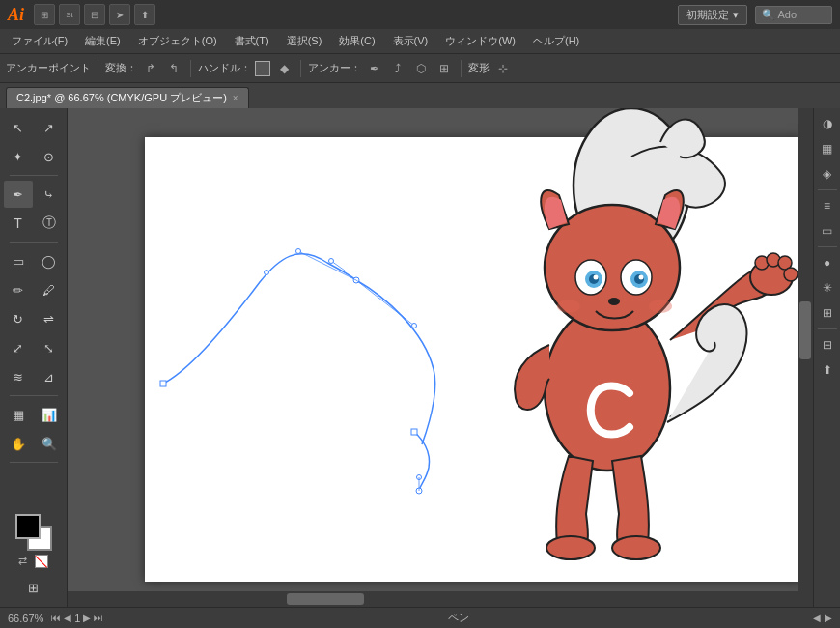  What do you see at coordinates (77, 618) in the screenshot?
I see `page-navigation: ⏮ ◀ 1 ▶ ⏭` at bounding box center [77, 618].